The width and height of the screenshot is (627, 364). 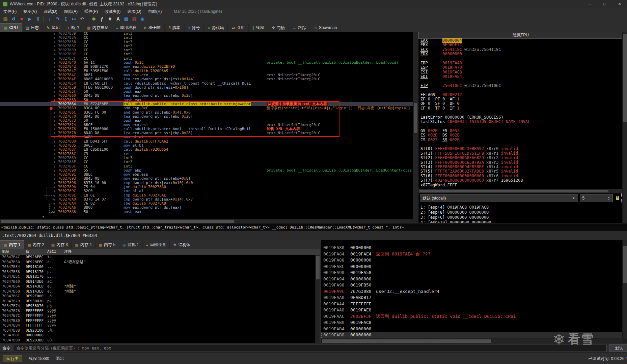 What do you see at coordinates (207, 150) in the screenshot?
I see `disasm-row: 70027887E8 C85D1E00call duilib.7020D654` at bounding box center [207, 150].